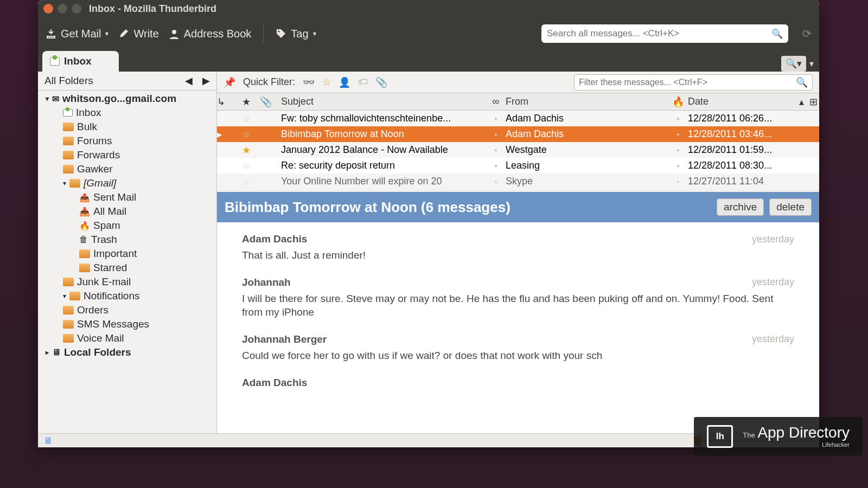  I want to click on window-close-button, so click(48, 9).